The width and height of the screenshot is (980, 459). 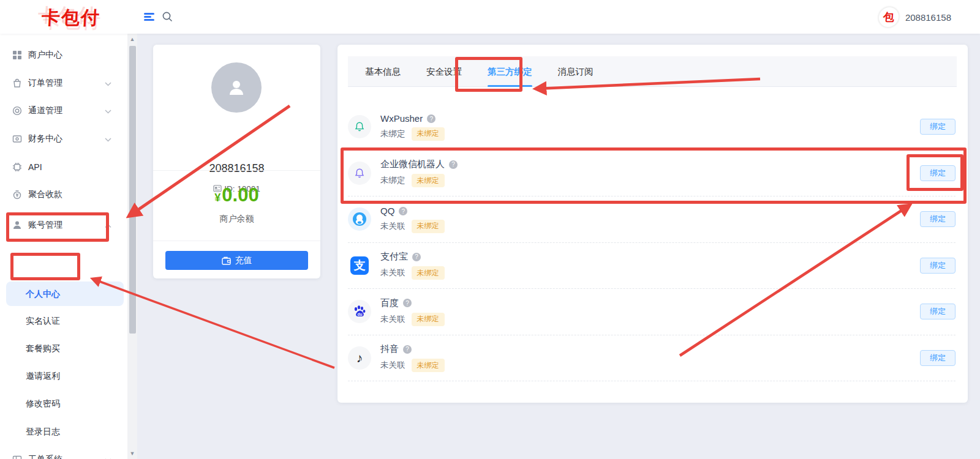 I want to click on sidebar-item-personal-center: 个人中心, so click(x=64, y=294).